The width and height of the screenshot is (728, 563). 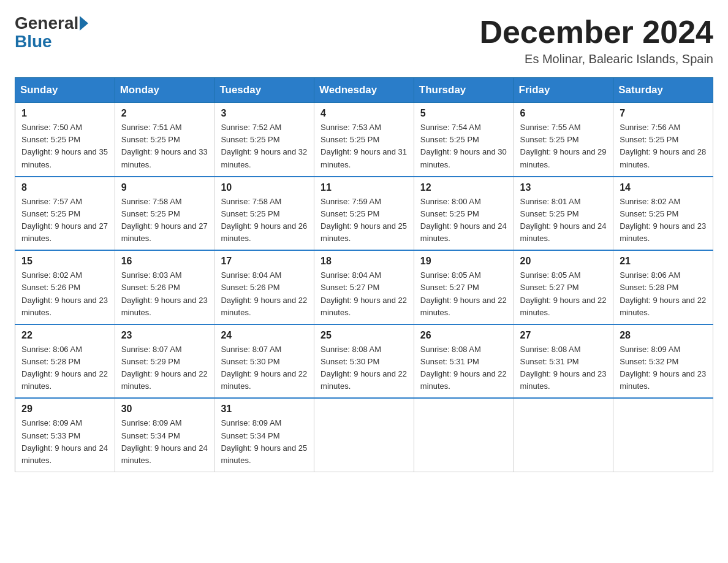 I want to click on day-info: Sunrise: 8:07 AMSunset: 5:30 PMDaylight:…, so click(x=264, y=368).